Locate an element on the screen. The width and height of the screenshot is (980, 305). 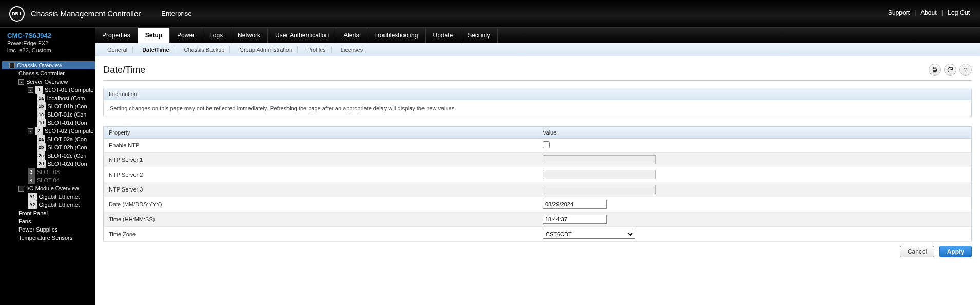
ntp-server-2-input is located at coordinates (599, 175).